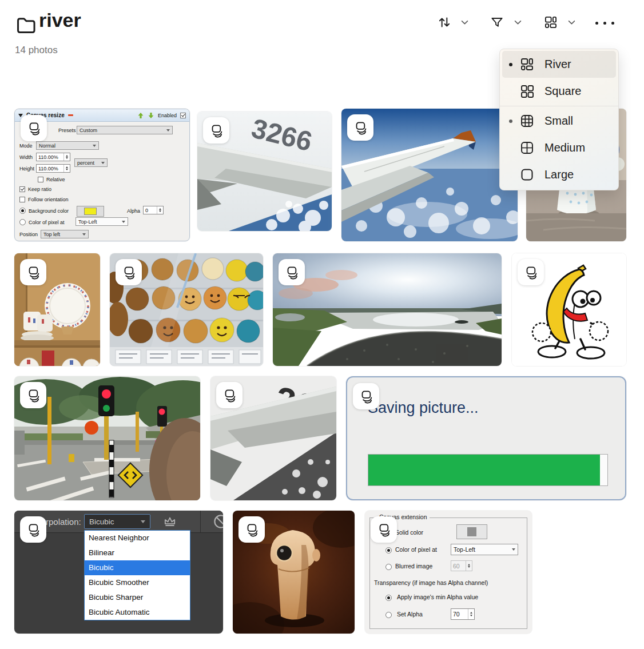 The height and width of the screenshot is (649, 644). I want to click on background-color-swatch-inner, so click(90, 212).